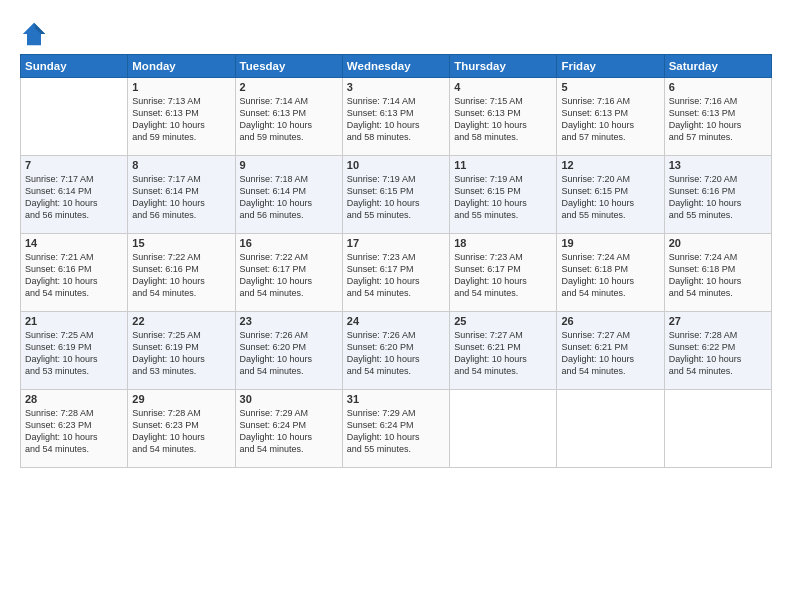  What do you see at coordinates (396, 165) in the screenshot?
I see `day-number: 10` at bounding box center [396, 165].